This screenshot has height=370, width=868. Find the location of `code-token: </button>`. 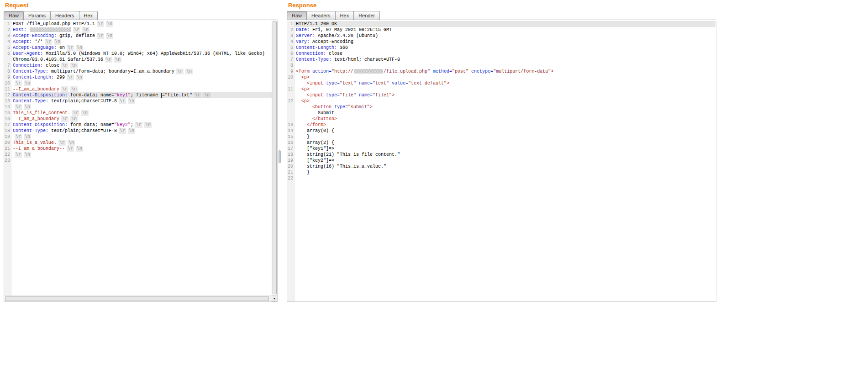

code-token: </button> is located at coordinates (325, 119).